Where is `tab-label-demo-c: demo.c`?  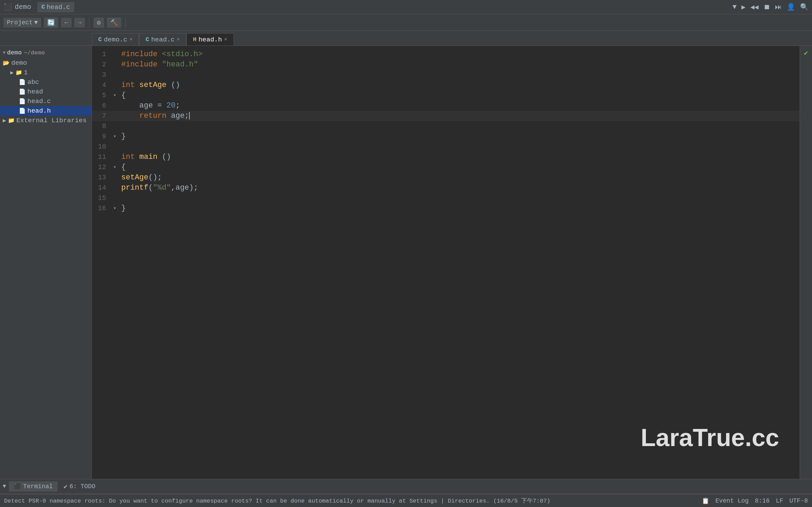
tab-label-demo-c: demo.c is located at coordinates (115, 40).